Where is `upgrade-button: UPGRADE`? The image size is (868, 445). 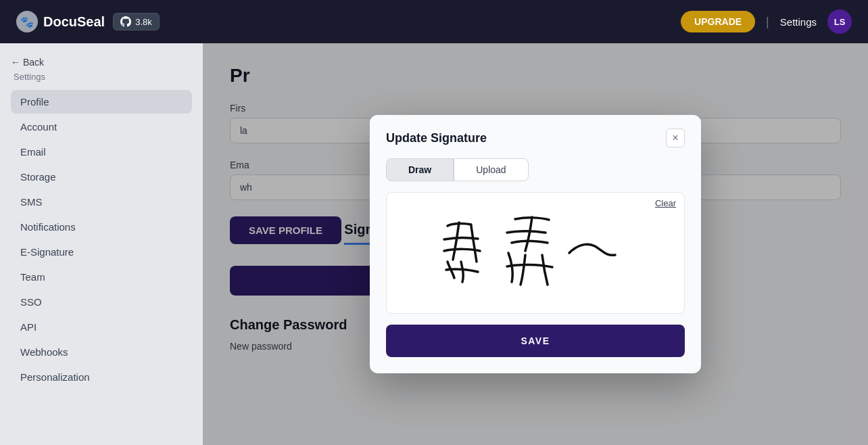
upgrade-button: UPGRADE is located at coordinates (718, 22).